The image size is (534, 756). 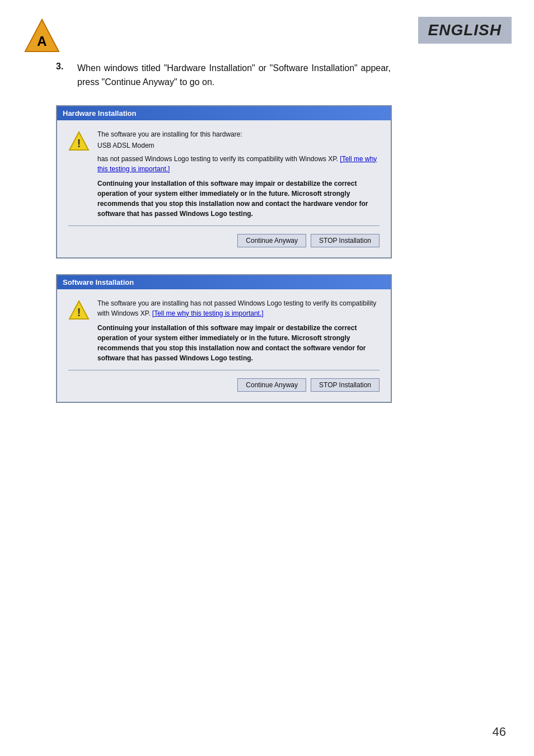 I want to click on hardware-line2-text: has not passed Windows Logo testing to v…, so click(x=218, y=159).